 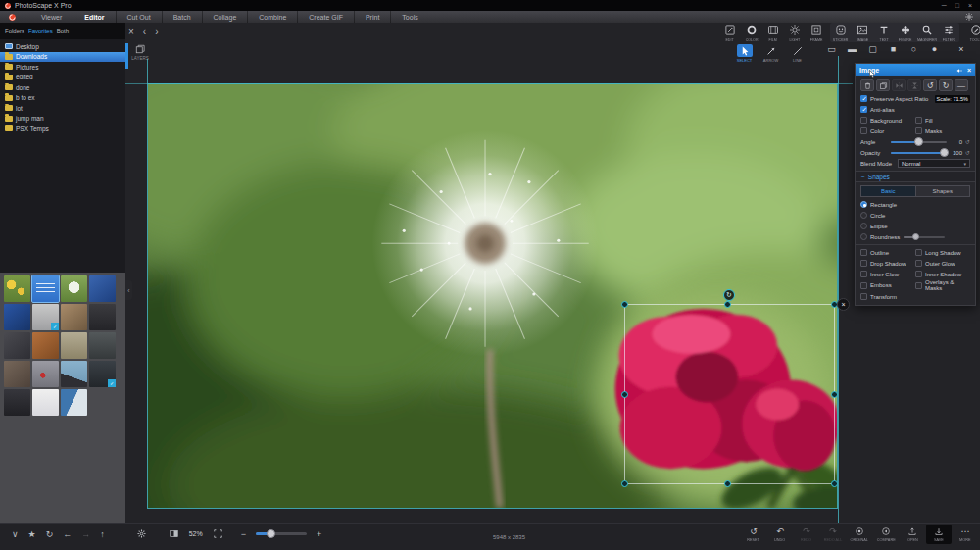 I want to click on preserve-aspect-checkbox, so click(x=864, y=98).